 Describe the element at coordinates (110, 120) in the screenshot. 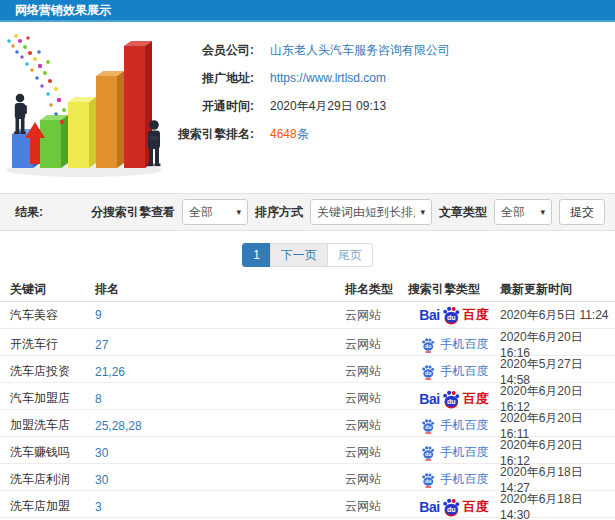

I see `bar-orange` at that location.